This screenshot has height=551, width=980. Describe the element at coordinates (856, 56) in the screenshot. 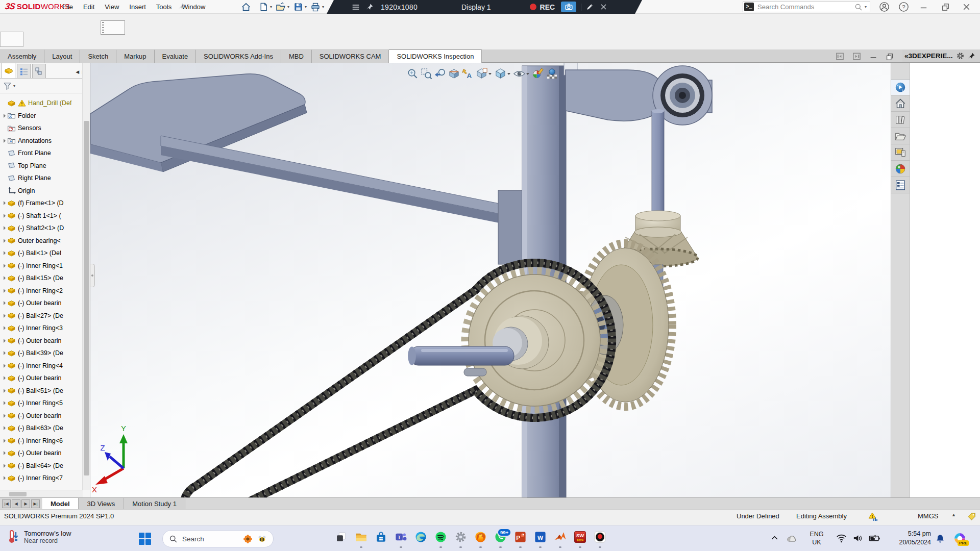

I see `next-window-icon` at that location.